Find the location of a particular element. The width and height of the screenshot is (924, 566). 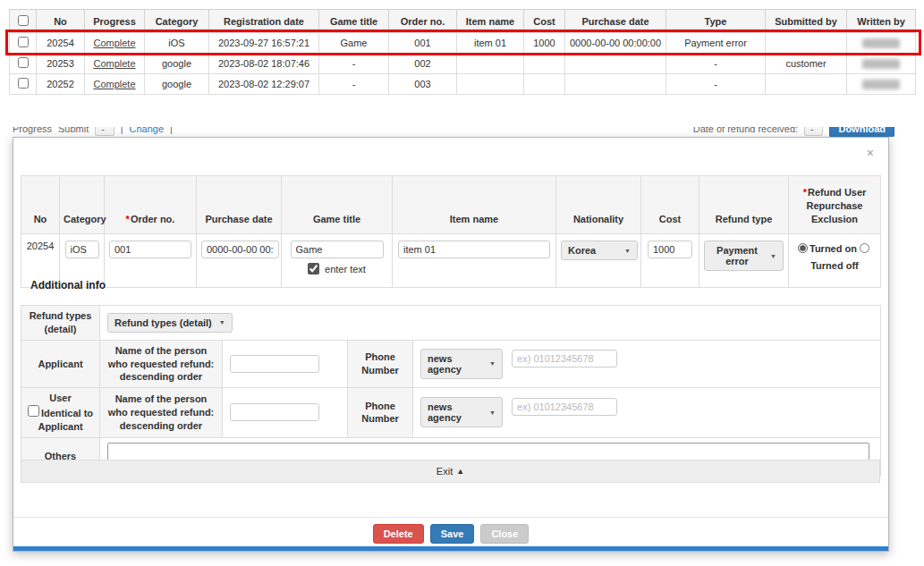

cell-submitted-by: customer is located at coordinates (807, 64).